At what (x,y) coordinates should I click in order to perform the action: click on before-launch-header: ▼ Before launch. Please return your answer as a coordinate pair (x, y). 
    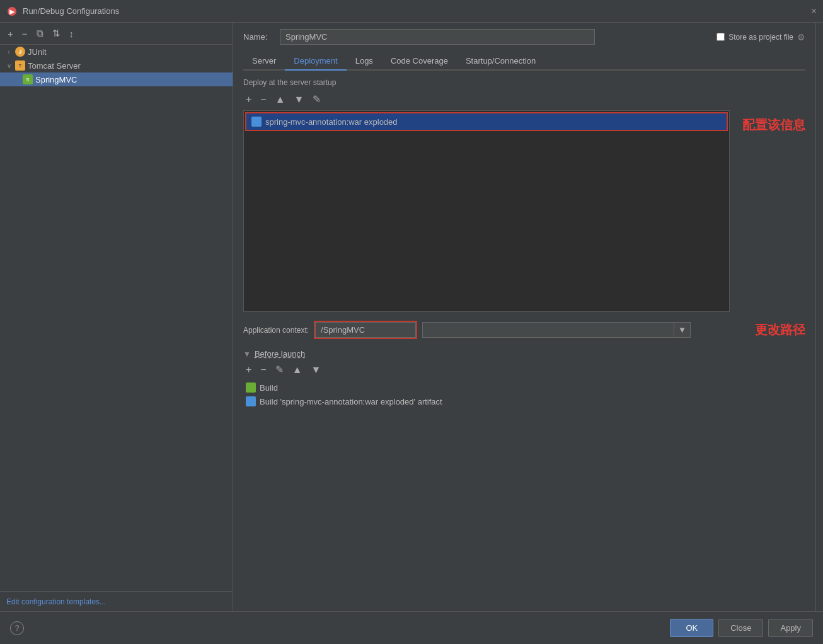
    Looking at the image, I should click on (524, 354).